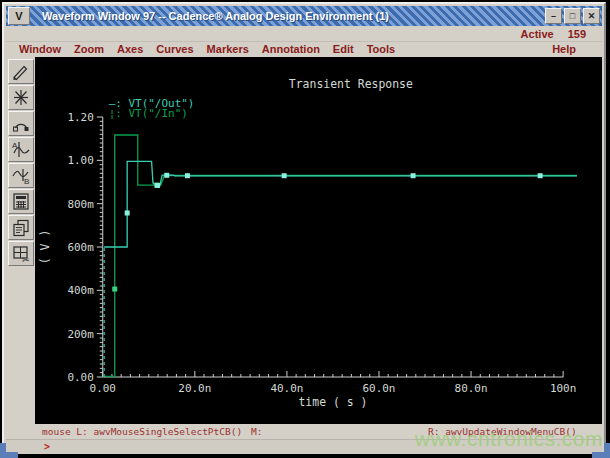 This screenshot has height=458, width=610. I want to click on title-bar: V Waveform Window 97 -- Cadence® Analog …, so click(304, 16).